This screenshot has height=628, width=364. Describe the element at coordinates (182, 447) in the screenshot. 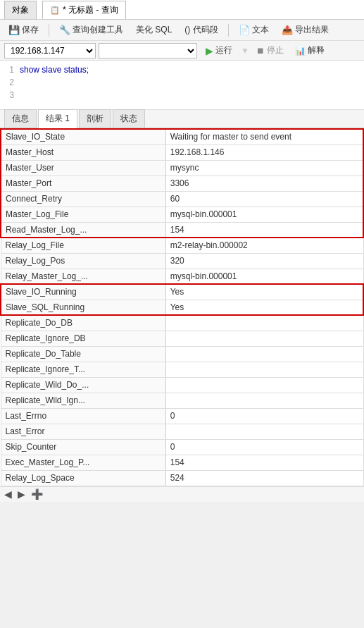

I see `table-row: Skip_Counter0` at that location.